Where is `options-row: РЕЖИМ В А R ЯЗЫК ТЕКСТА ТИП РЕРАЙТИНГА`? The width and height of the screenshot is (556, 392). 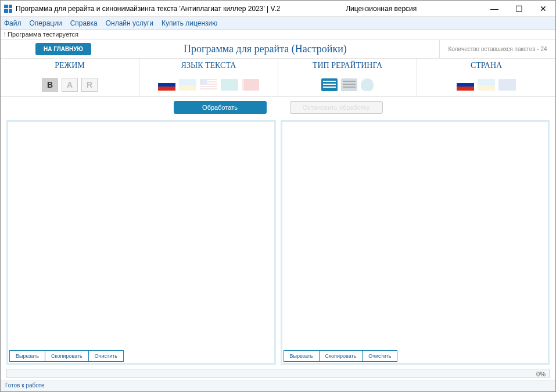
options-row: РЕЖИМ В А R ЯЗЫК ТЕКСТА ТИП РЕРАЙТИНГА is located at coordinates (278, 78).